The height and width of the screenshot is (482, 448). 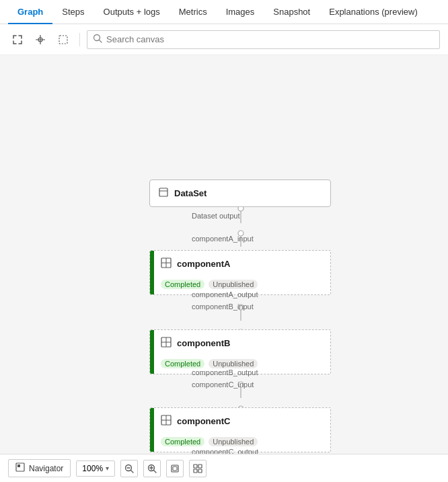 What do you see at coordinates (93, 469) in the screenshot?
I see `zoom-level: 100%` at bounding box center [93, 469].